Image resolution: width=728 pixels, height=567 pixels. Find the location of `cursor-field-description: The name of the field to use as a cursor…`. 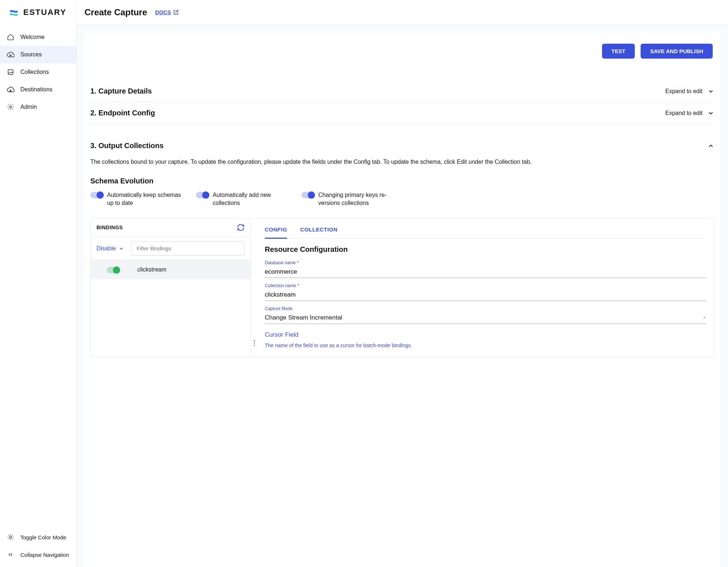

cursor-field-description: The name of the field to use as a cursor… is located at coordinates (486, 346).